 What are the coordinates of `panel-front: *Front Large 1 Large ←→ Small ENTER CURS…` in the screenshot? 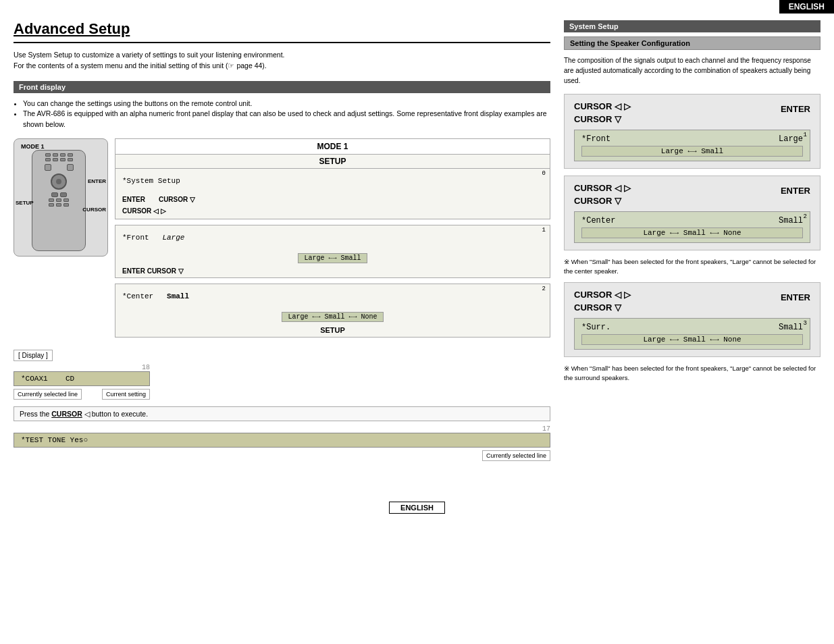 It's located at (332, 251).